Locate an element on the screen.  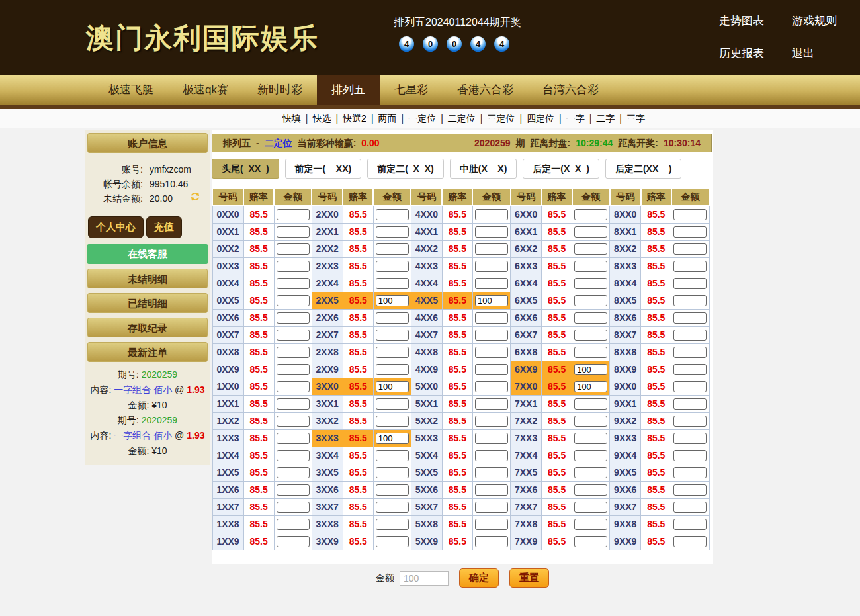
sidebar-menu-button: 未结明细 is located at coordinates (148, 279).